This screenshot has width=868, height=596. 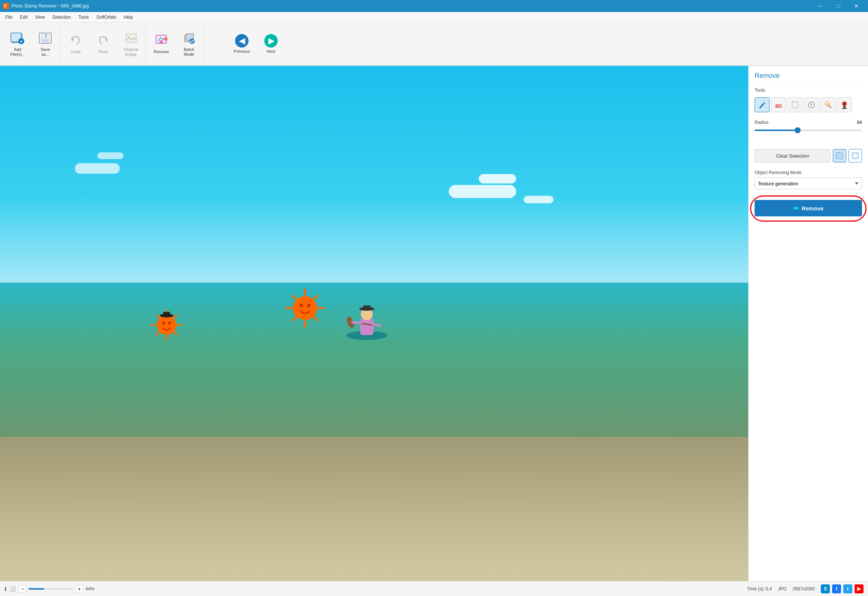 What do you see at coordinates (76, 44) in the screenshot?
I see `undo-button: Undo` at bounding box center [76, 44].